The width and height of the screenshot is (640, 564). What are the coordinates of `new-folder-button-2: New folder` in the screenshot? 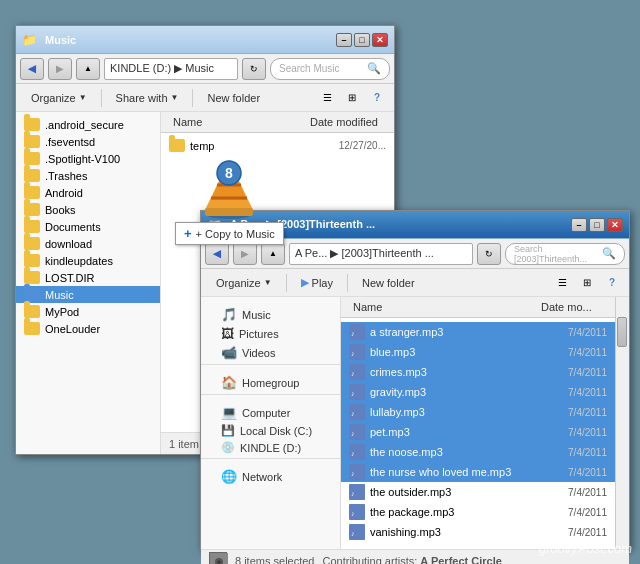 It's located at (388, 283).